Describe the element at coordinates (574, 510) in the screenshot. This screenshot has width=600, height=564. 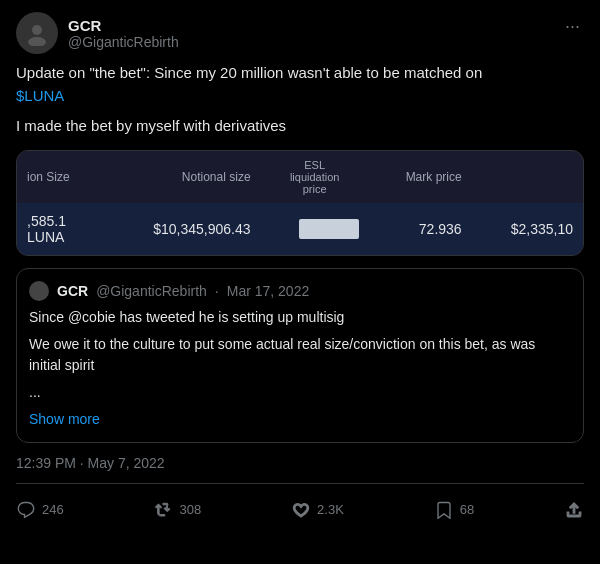
I see `share-action` at that location.